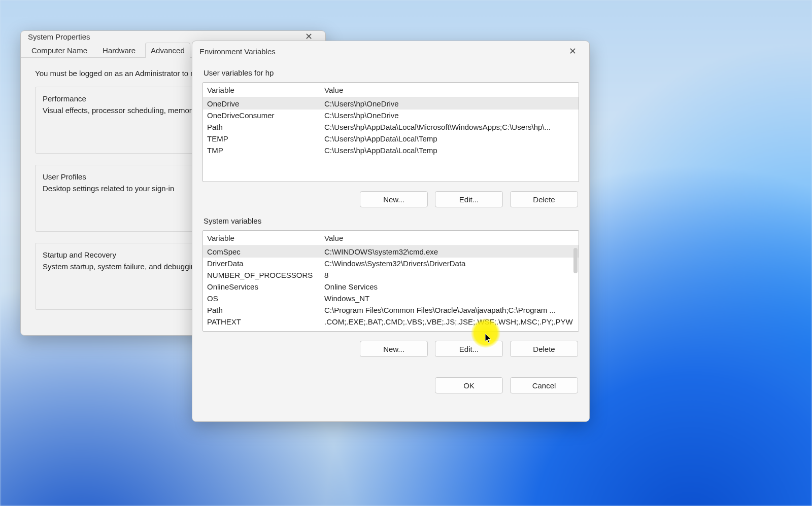 This screenshot has width=812, height=506. Describe the element at coordinates (450, 127) in the screenshot. I see `var-value-cell: C:\Users\hp\AppData\Local\Microsoft\Wind…` at that location.